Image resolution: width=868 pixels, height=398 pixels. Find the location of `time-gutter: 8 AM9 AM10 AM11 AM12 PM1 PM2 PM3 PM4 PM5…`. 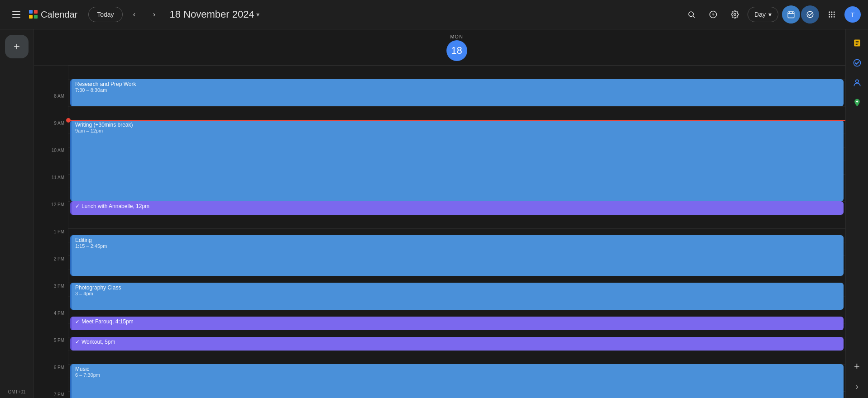

time-gutter: 8 AM9 AM10 AM11 AM12 PM1 PM2 PM3 PM4 PM5… is located at coordinates (51, 232).